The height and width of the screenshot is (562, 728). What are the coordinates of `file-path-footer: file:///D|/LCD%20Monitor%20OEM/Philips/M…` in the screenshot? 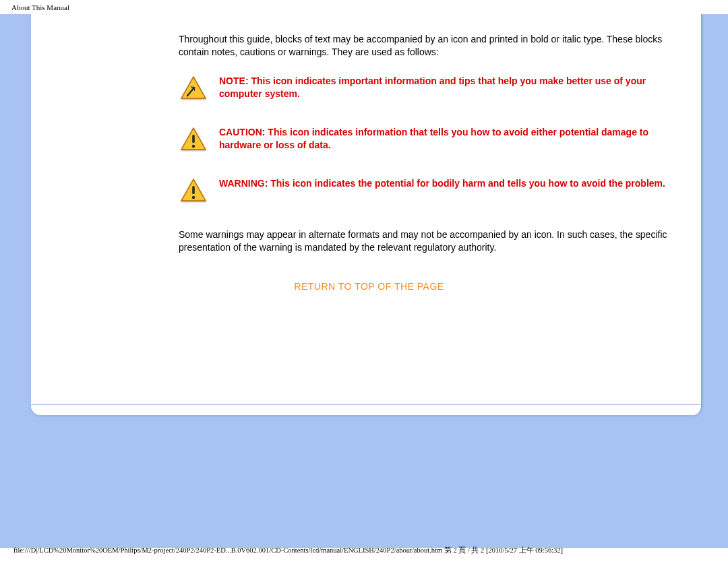 It's located at (364, 551).